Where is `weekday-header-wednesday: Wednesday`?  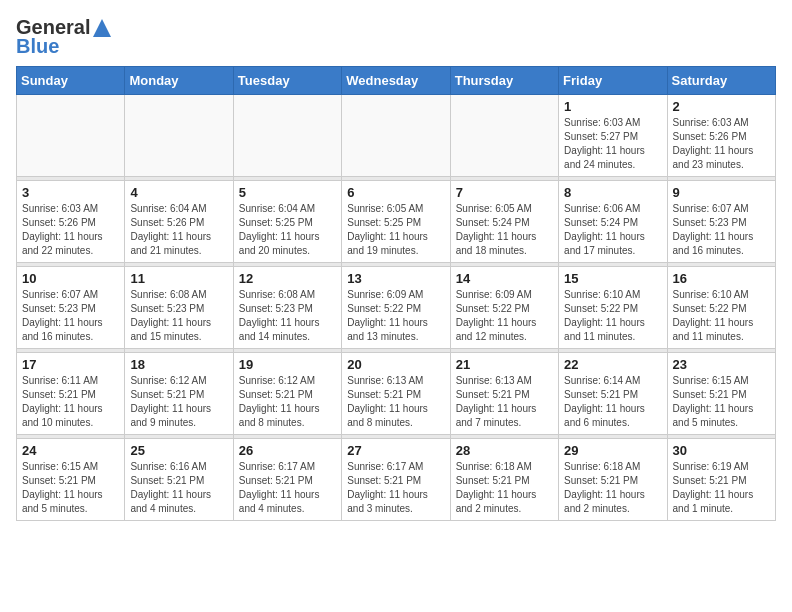
weekday-header-wednesday: Wednesday is located at coordinates (396, 81).